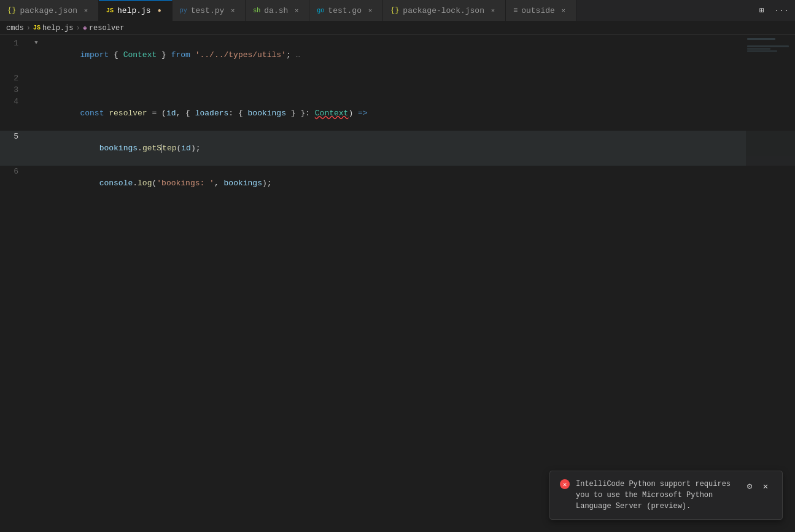 The height and width of the screenshot is (532, 795). What do you see at coordinates (541, 11) in the screenshot?
I see `tab-outside: ≡ outside ✕` at bounding box center [541, 11].